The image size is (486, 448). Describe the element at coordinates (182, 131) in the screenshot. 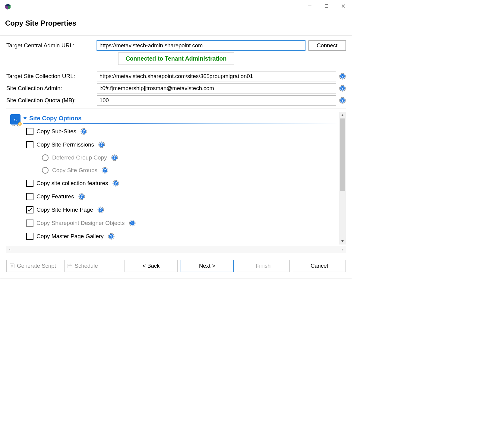

I see `option-copy-sub-sites: Copy Sub-Sites?` at that location.